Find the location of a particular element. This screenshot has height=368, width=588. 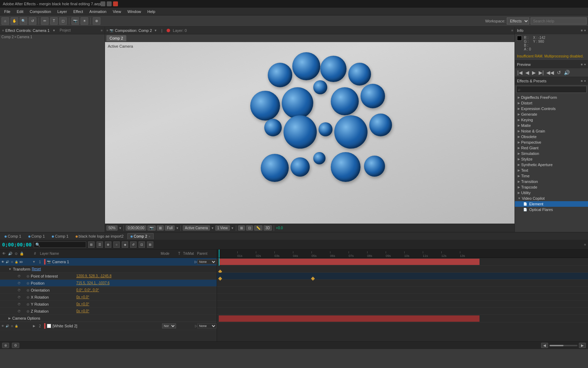

zrot-value: 0x +0.0° is located at coordinates (83, 311).